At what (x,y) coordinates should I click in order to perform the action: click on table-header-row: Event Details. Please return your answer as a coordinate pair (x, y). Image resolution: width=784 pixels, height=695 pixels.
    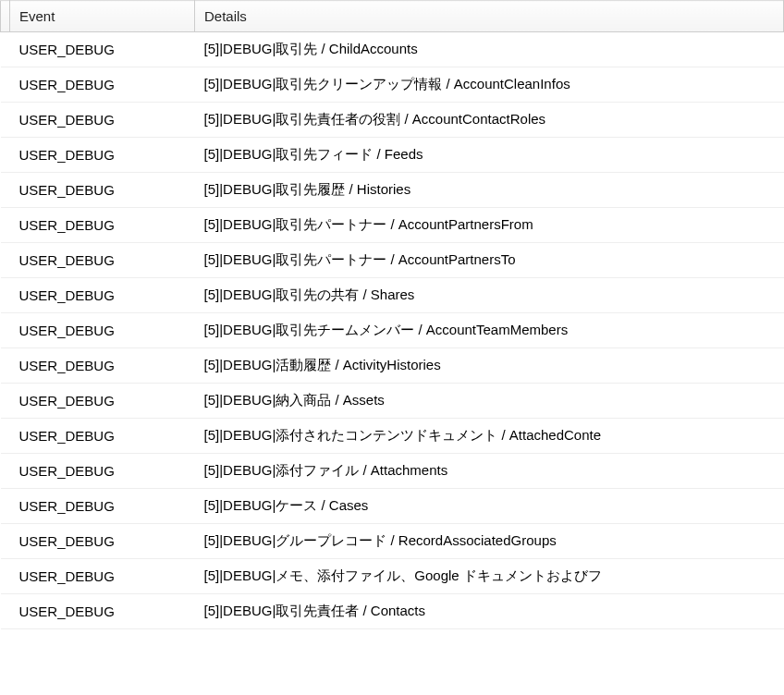
    Looking at the image, I should click on (392, 17).